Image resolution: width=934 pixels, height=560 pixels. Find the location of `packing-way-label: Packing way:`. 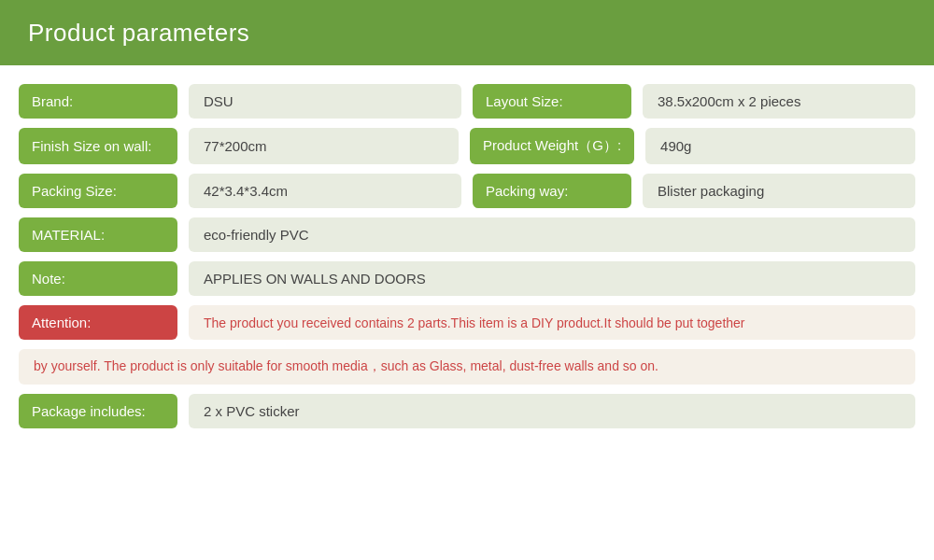

packing-way-label: Packing way: is located at coordinates (552, 190).